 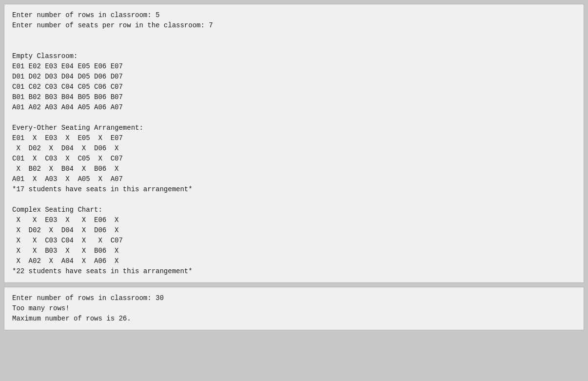 What do you see at coordinates (67, 87) in the screenshot?
I see `terminal-line-8: C01 C02 C03 C04 C05 C06 C07` at bounding box center [67, 87].